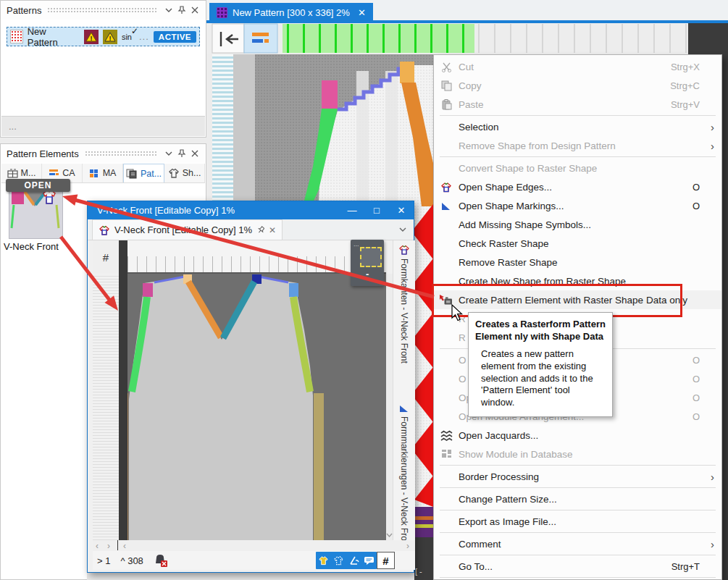 This screenshot has height=580, width=728. What do you see at coordinates (578, 566) in the screenshot?
I see `menu-item-go-to: Go To...Strg+T` at bounding box center [578, 566].